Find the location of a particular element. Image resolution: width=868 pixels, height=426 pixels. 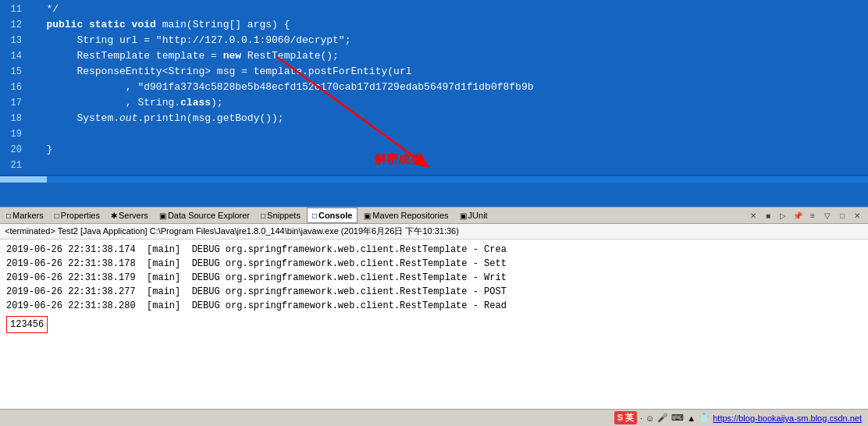

line-content: public static void main(String[] args) { is located at coordinates (448, 25).